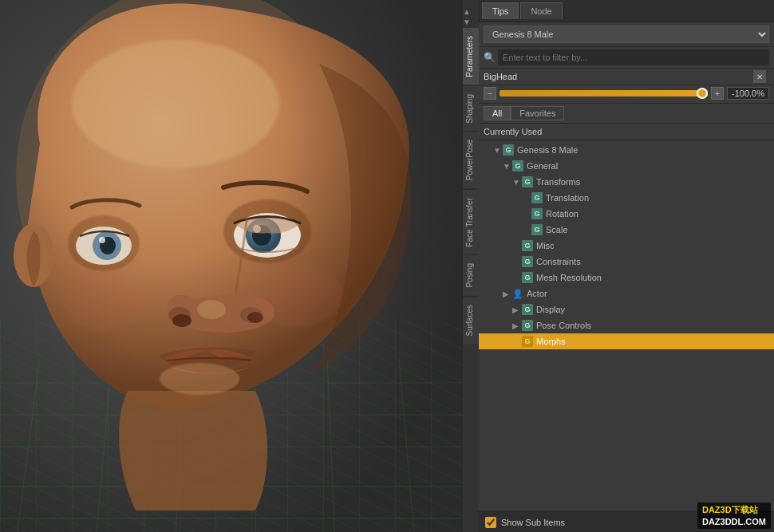  I want to click on tree-item-constraints: G Constraints, so click(626, 262).